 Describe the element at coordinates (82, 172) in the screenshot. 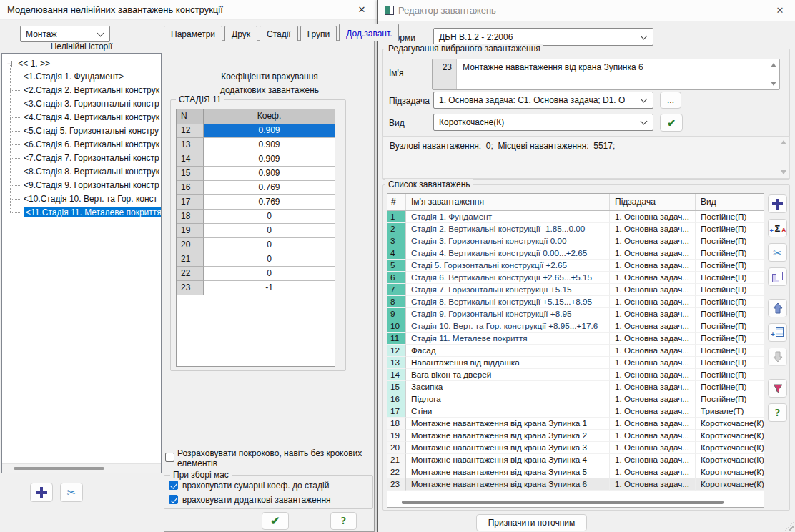

I see `tree-item: <8.Стадія 8. Вертикальні конструк` at that location.